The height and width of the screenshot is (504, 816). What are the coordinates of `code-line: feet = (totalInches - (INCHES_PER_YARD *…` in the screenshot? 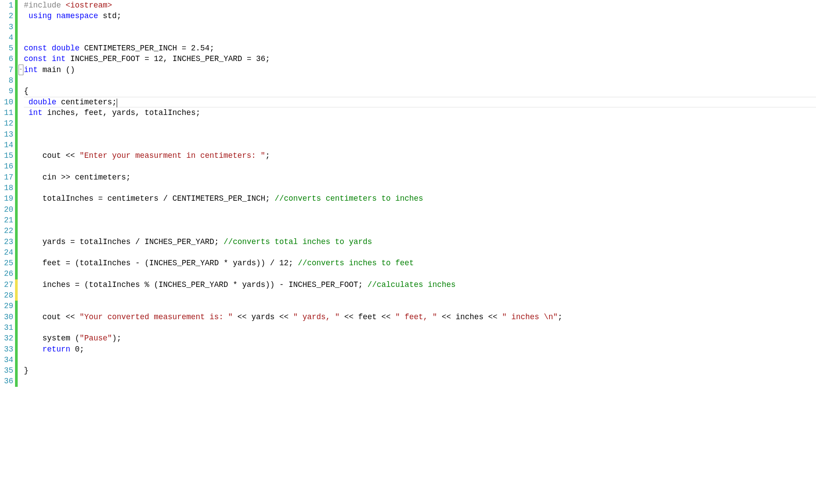 It's located at (420, 263).